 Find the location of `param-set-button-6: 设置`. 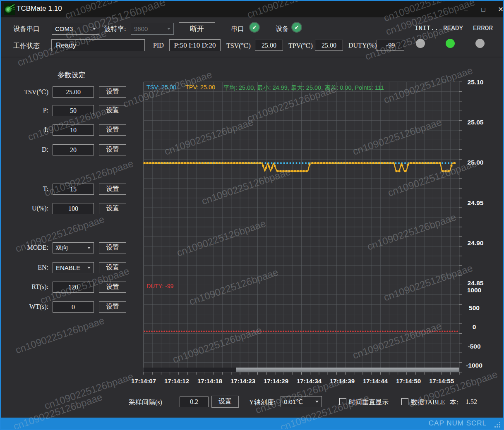

param-set-button-6: 设置 is located at coordinates (113, 208).